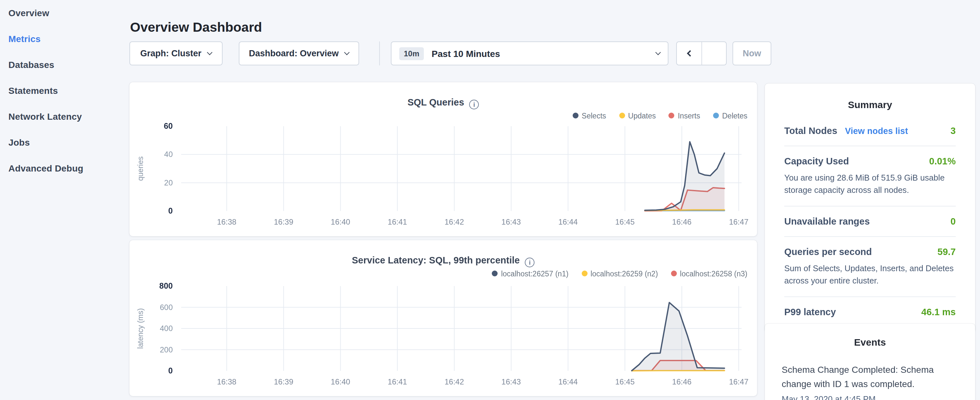 The image size is (980, 400). Describe the element at coordinates (168, 155) in the screenshot. I see `svg-text: 40` at that location.